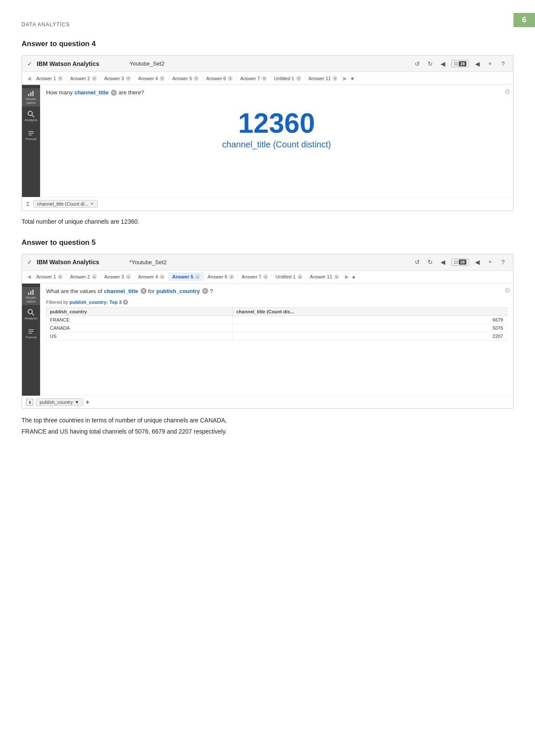 This screenshot has width=535, height=756. I want to click on sidebar-analysis-5: Analysis, so click(31, 315).